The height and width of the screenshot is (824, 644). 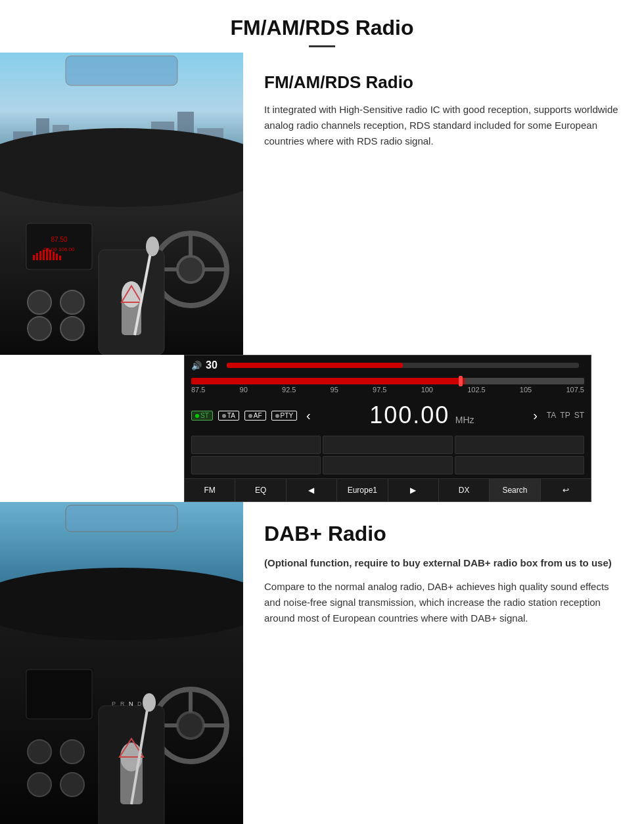 What do you see at coordinates (444, 83) in the screenshot?
I see `fm-heading: FM/AM/RDS Radio` at bounding box center [444, 83].